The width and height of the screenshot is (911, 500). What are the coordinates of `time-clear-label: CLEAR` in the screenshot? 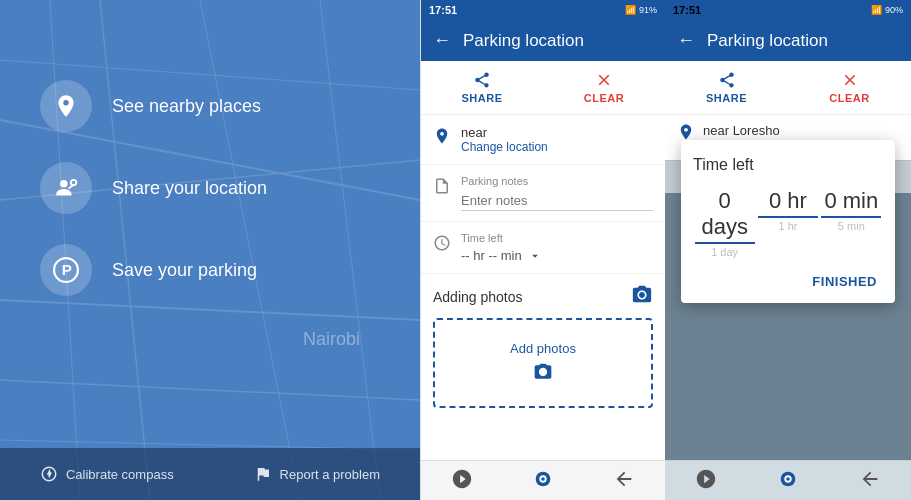 It's located at (849, 98).